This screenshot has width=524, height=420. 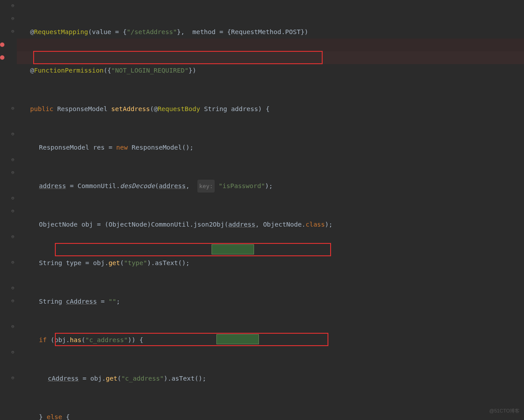 What do you see at coordinates (152, 32) in the screenshot?
I see `t: "/setAddress"` at bounding box center [152, 32].